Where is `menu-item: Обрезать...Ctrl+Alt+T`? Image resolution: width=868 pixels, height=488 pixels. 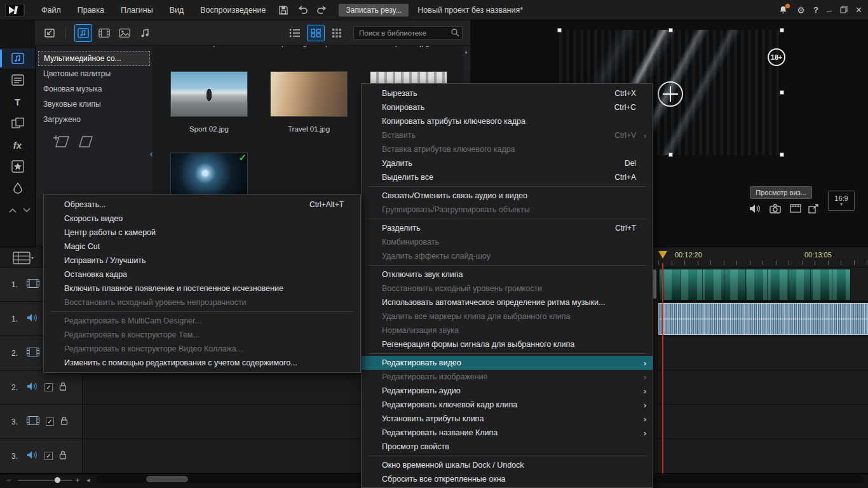
menu-item: Обрезать...Ctrl+Alt+T is located at coordinates (202, 205).